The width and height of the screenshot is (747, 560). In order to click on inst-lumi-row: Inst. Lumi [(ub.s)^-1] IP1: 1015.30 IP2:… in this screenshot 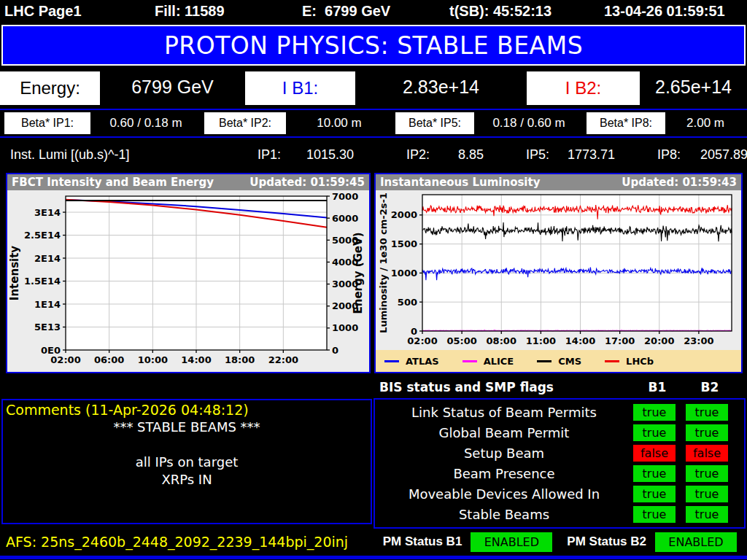, I will do `click(374, 155)`.